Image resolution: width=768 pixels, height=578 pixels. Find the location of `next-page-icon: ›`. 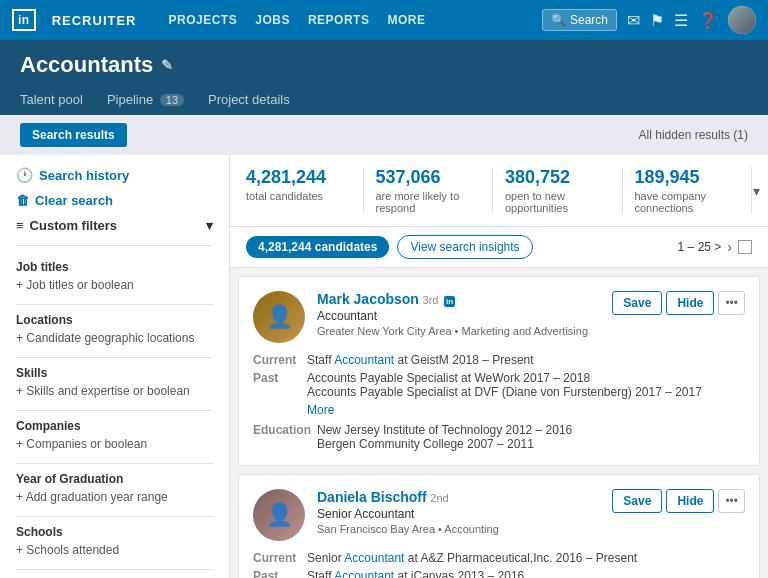

next-page-icon: › is located at coordinates (730, 247).